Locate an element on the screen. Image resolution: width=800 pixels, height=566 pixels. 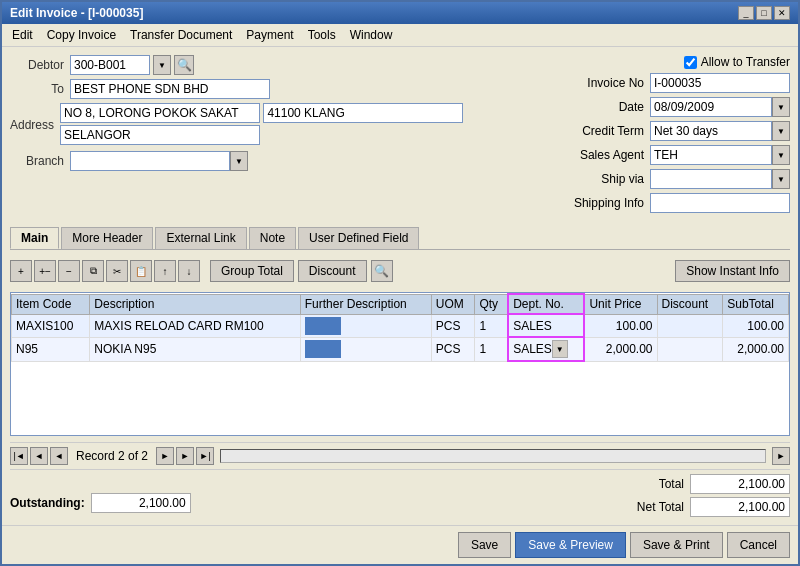
menu-window: Window is located at coordinates (372, 35).